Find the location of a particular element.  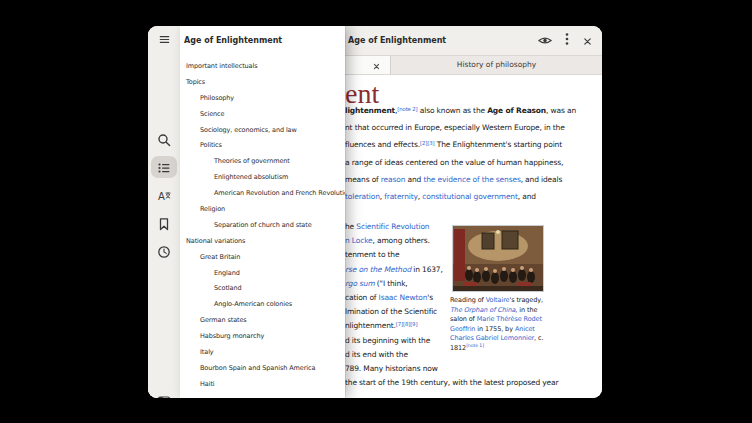

text-segment: lightenment is located at coordinates (370, 110).